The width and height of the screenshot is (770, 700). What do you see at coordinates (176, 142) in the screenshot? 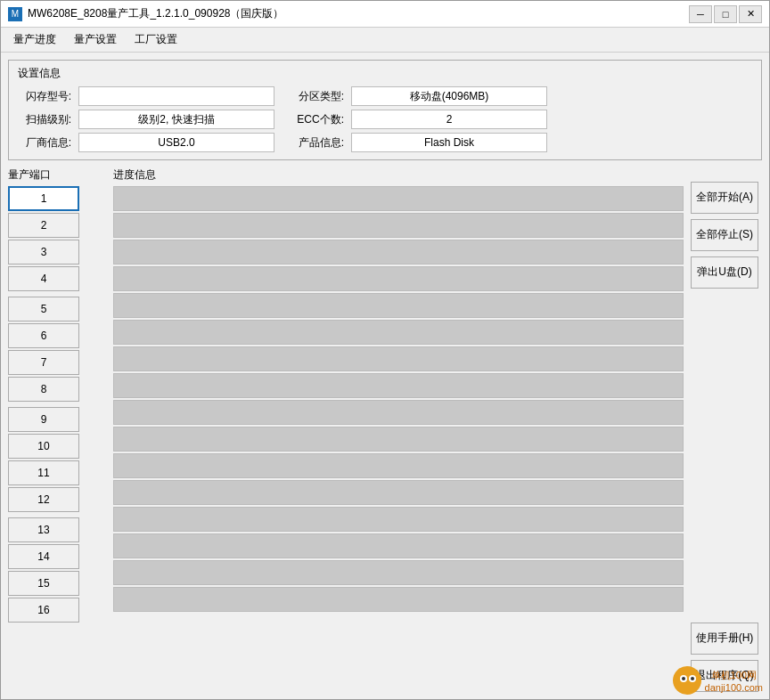
I see `vendor-info-input` at bounding box center [176, 142].